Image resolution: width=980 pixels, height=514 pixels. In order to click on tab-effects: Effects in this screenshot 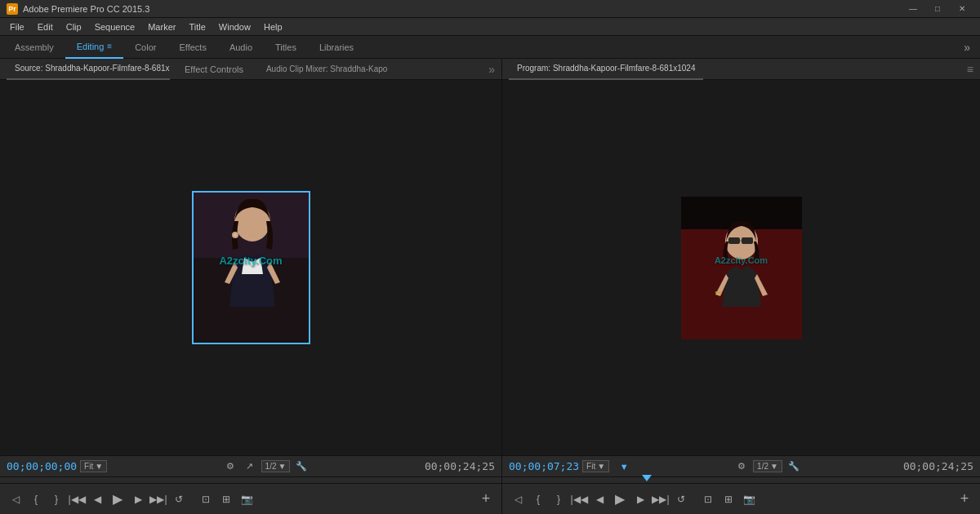, I will do `click(193, 47)`.